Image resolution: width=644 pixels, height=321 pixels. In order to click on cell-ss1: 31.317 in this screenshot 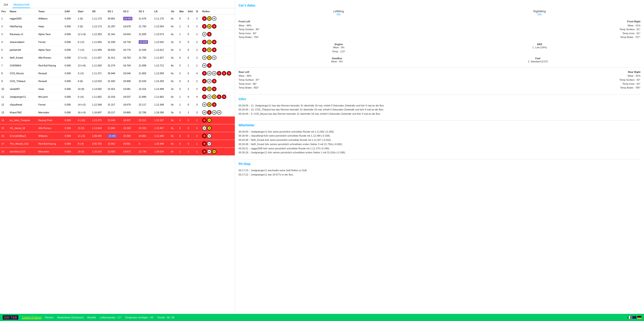, I will do `click(114, 105)`.